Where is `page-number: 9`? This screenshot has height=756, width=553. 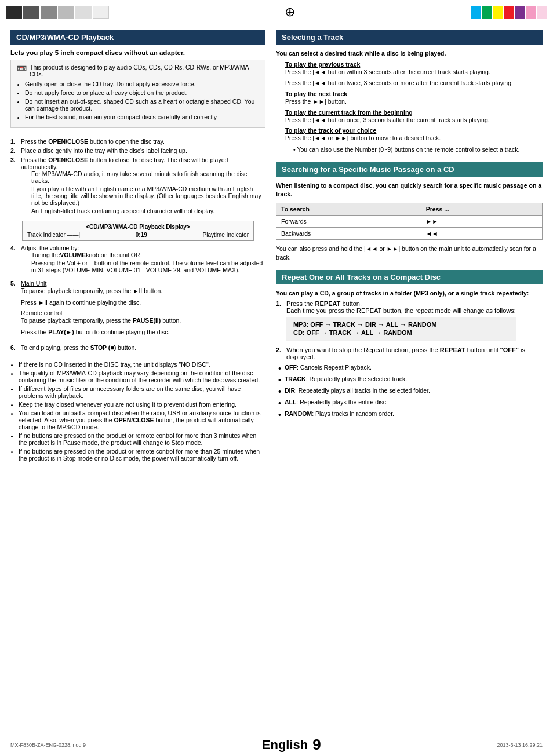
page-number: 9 is located at coordinates (316, 745).